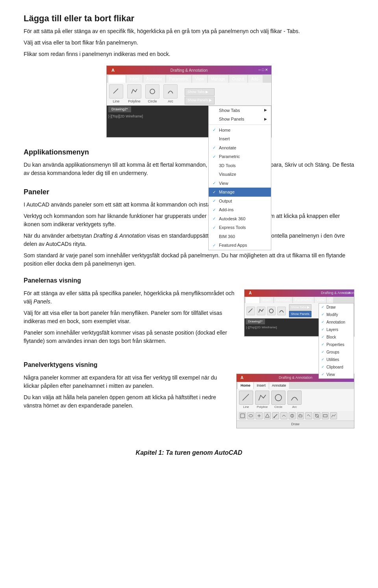 This screenshot has width=378, height=588. Describe the element at coordinates (336, 314) in the screenshot. I see `menu-modify: ✓Modify` at that location.